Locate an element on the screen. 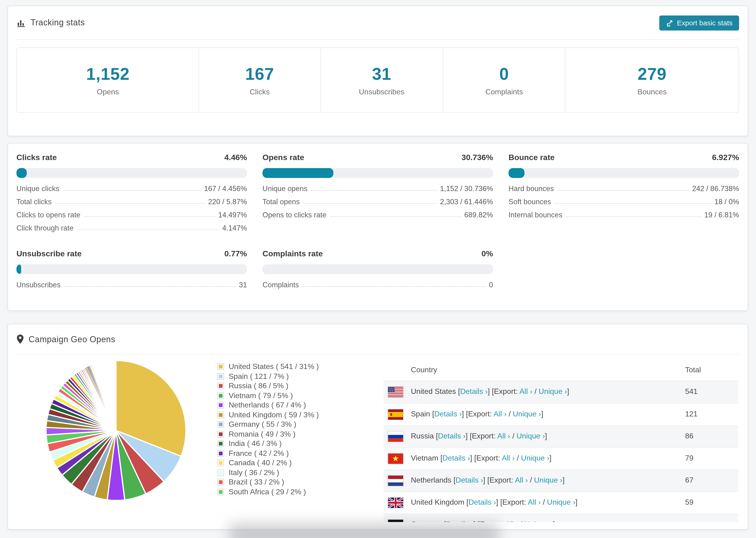  stat-value: 0 is located at coordinates (504, 74).